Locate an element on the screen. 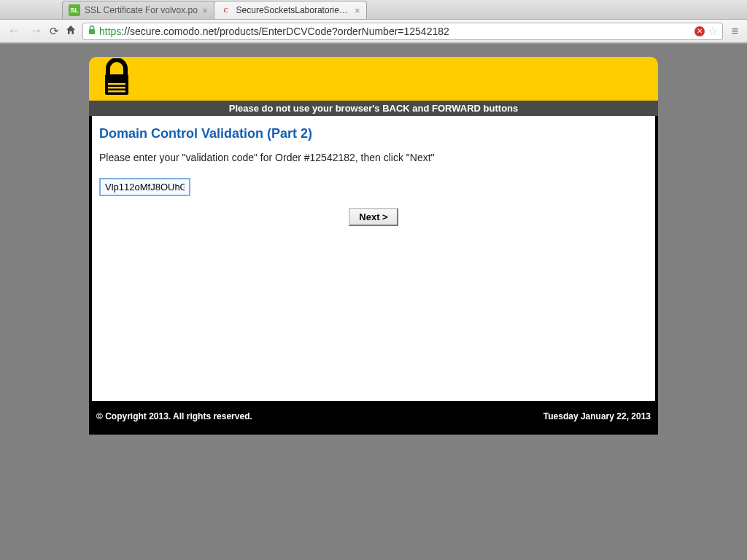  url-path: ://secure.comodo.net/products/EnterDCVCo… is located at coordinates (285, 31).